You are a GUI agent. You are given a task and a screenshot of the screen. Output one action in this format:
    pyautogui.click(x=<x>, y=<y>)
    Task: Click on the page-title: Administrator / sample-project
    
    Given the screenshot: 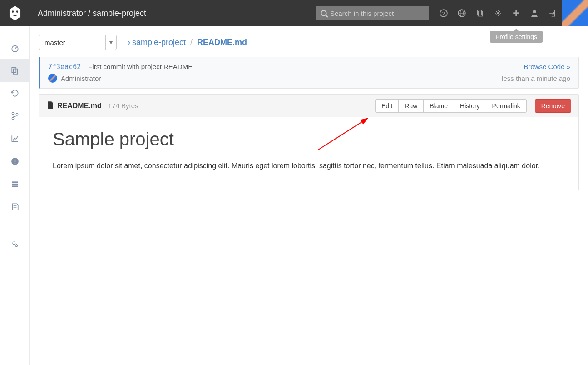 What is the action you would take?
    pyautogui.click(x=177, y=14)
    